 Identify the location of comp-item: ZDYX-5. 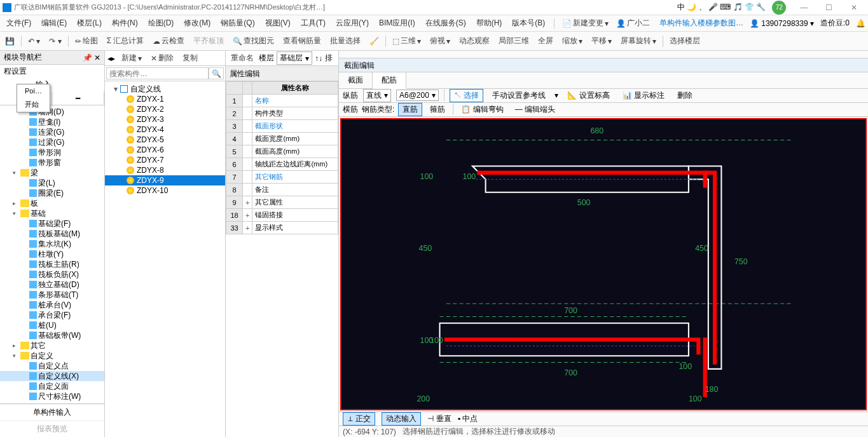
(165, 140).